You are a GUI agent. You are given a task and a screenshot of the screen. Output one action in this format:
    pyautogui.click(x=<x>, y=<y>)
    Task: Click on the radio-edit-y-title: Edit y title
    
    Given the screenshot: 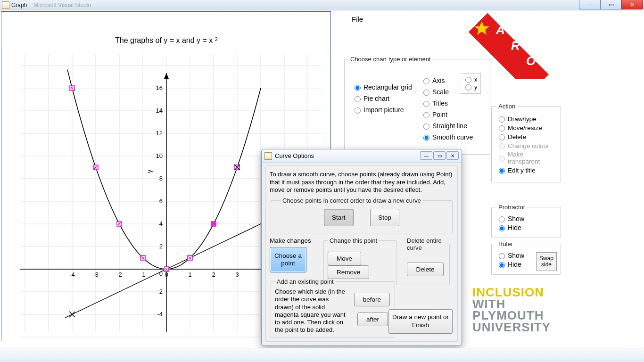 What is the action you would take?
    pyautogui.click(x=526, y=170)
    